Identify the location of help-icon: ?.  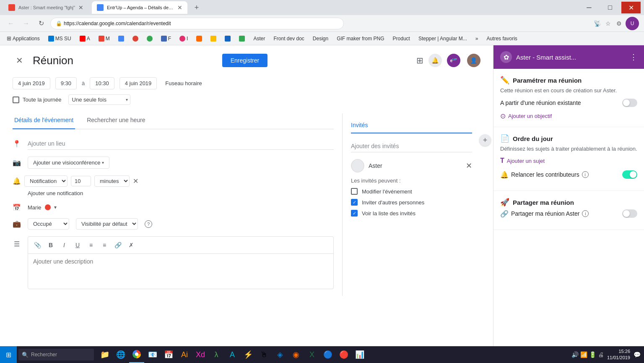
(148, 224).